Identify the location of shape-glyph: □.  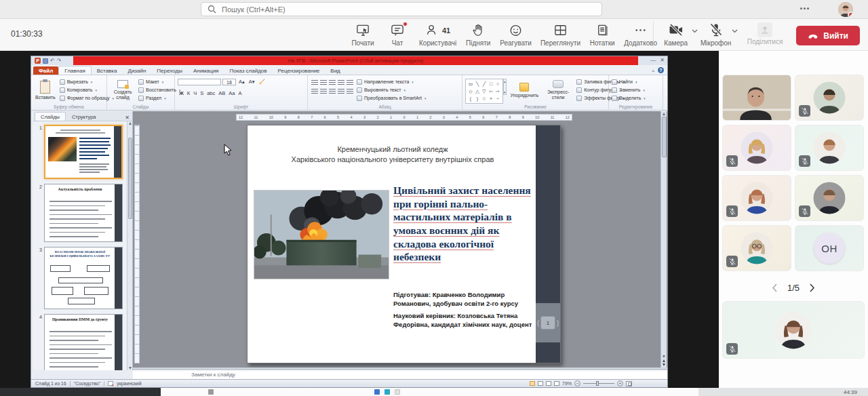
(491, 84).